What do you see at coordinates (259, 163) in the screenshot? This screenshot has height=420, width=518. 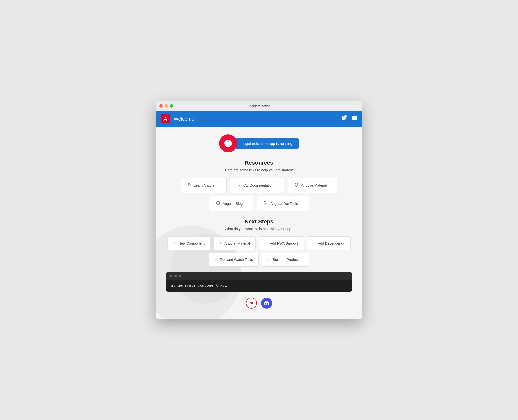 I see `resources-title: Resources` at bounding box center [259, 163].